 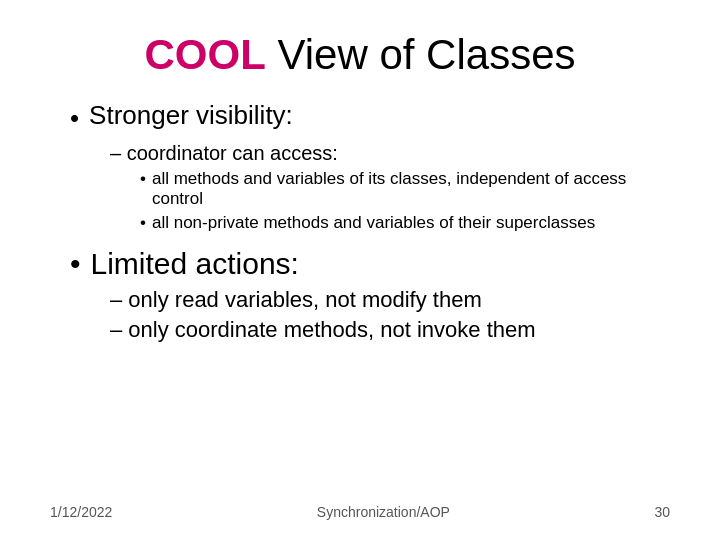 What do you see at coordinates (390, 154) in the screenshot?
I see `sub-bullet-coordinator: – coordinator can access:` at bounding box center [390, 154].